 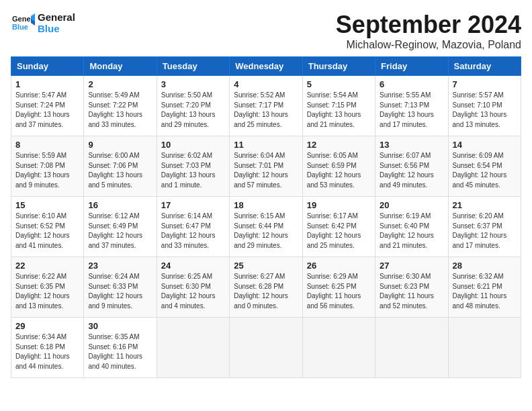 I want to click on day-number: 18, so click(x=266, y=205).